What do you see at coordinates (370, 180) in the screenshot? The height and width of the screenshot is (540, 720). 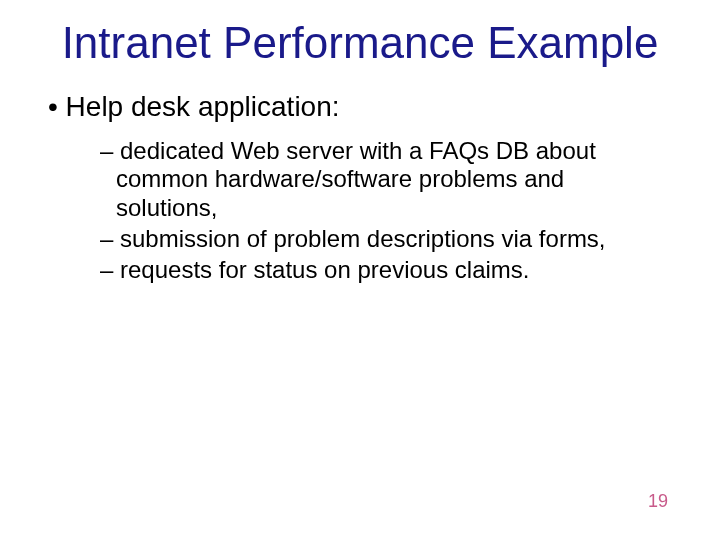 I see `bullet-sub-1: dedicated Web server with a FAQs DB abou…` at bounding box center [370, 180].